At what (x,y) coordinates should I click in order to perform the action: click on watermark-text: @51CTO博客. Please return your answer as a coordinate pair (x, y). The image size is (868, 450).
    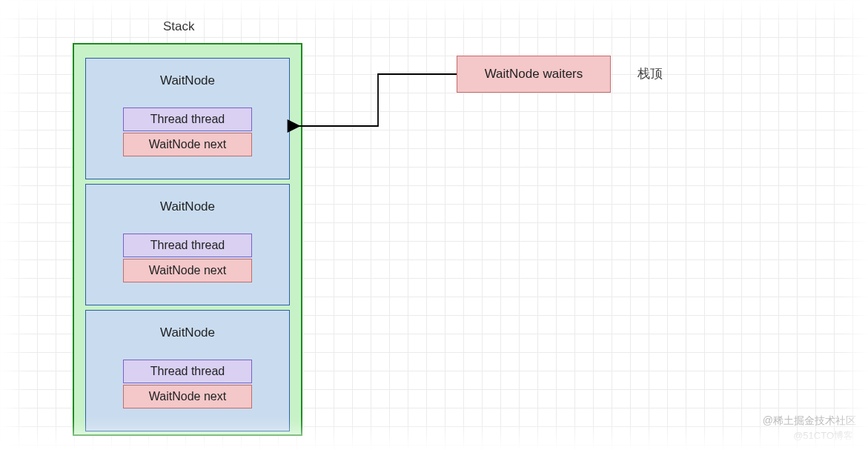
    Looking at the image, I should click on (823, 436).